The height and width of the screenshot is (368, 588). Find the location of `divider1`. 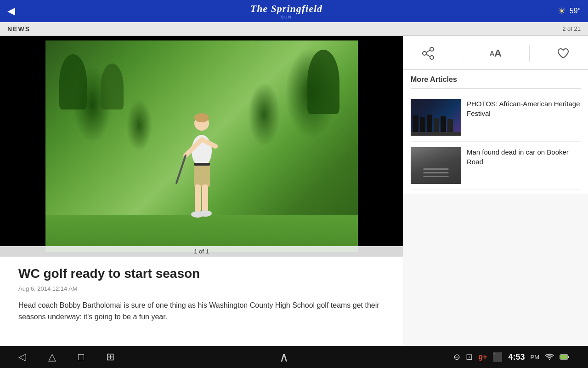

divider1 is located at coordinates (462, 53).